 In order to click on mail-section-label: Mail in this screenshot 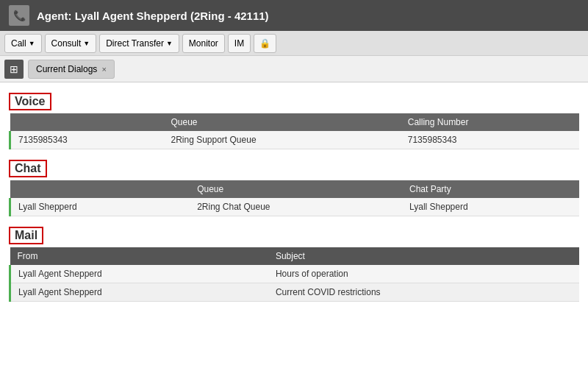, I will do `click(26, 236)`.